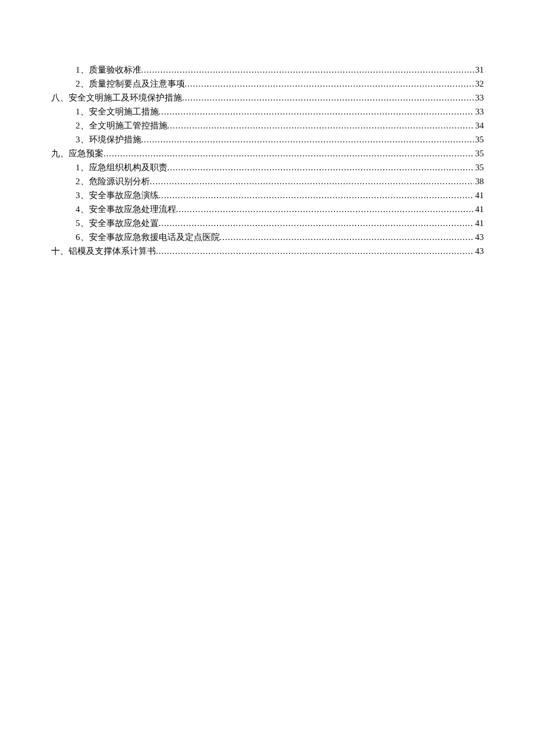 This screenshot has width=535, height=756. What do you see at coordinates (280, 84) in the screenshot?
I see `toc-entry: 2、质量控制要点及注意事项 32` at bounding box center [280, 84].